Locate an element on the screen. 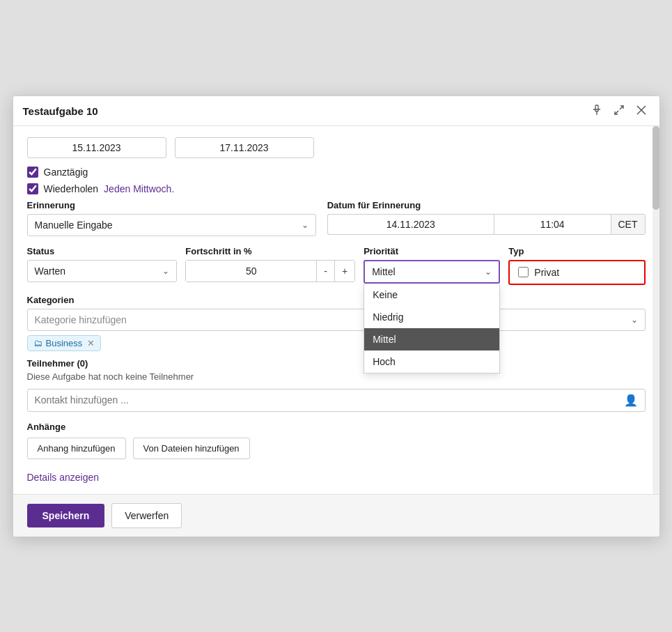 The width and height of the screenshot is (672, 632). reminder-row: Erinnerung Manuelle Eingabe ⌄ Datum für … is located at coordinates (336, 218).